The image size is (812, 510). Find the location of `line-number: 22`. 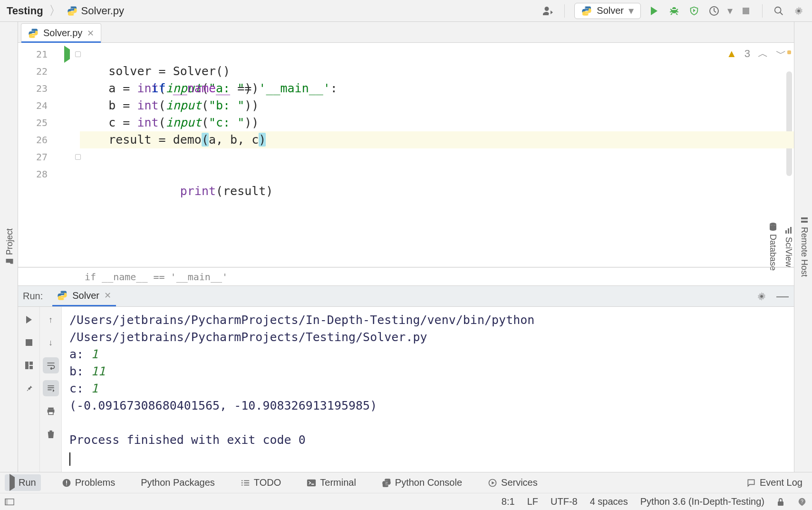

line-number: 22 is located at coordinates (36, 71).